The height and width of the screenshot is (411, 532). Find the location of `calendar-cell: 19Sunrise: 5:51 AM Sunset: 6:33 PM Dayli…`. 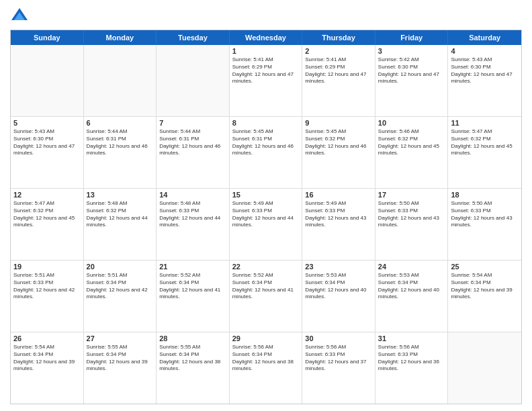

calendar-cell: 19Sunrise: 5:51 AM Sunset: 6:33 PM Dayli… is located at coordinates (47, 296).